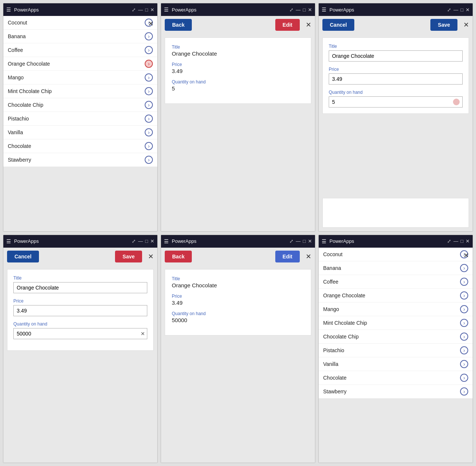  Describe the element at coordinates (324, 241) in the screenshot. I see `menu-icon-6: ☰` at that location.